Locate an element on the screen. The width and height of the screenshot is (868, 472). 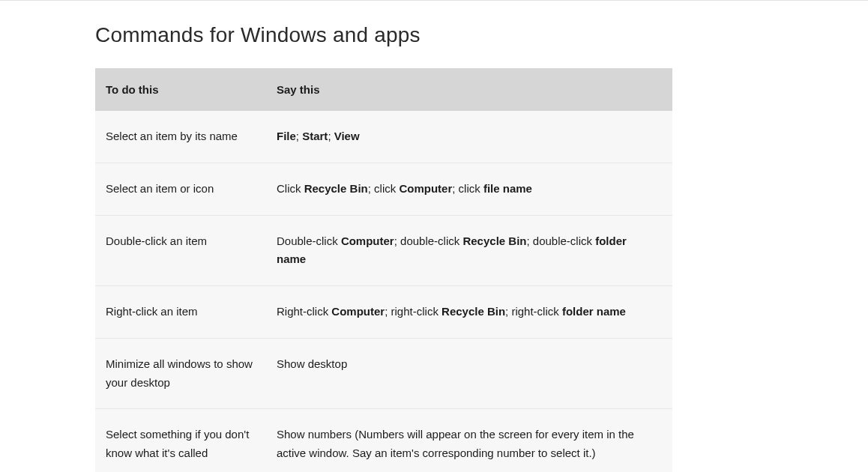
cell-say: Show desktop is located at coordinates (469, 373).